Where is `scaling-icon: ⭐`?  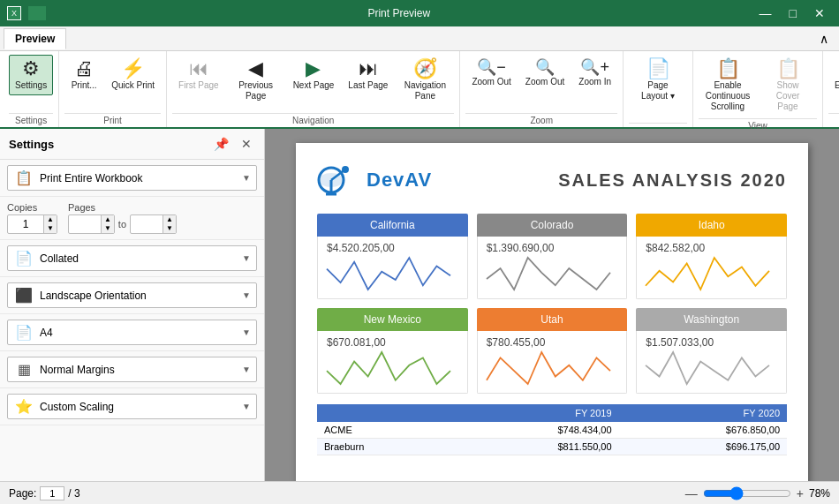 scaling-icon: ⭐ is located at coordinates (24, 406).